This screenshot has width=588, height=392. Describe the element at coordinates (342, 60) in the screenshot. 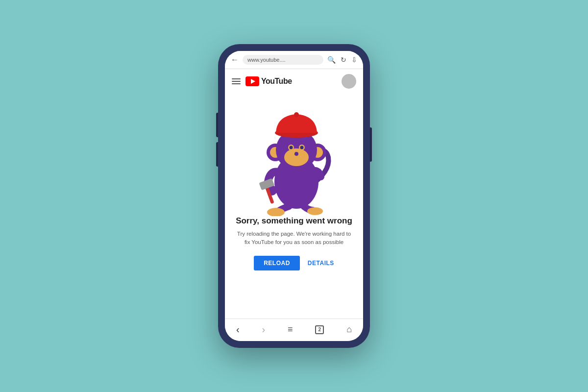

I see `browser-action-icons: 🔍 ↻ ⇩` at that location.